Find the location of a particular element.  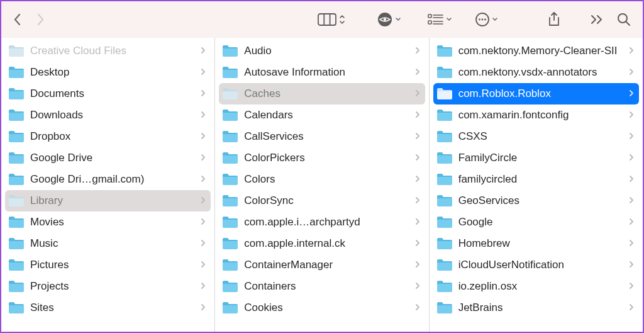

folder-label: GeoServices is located at coordinates (542, 201).